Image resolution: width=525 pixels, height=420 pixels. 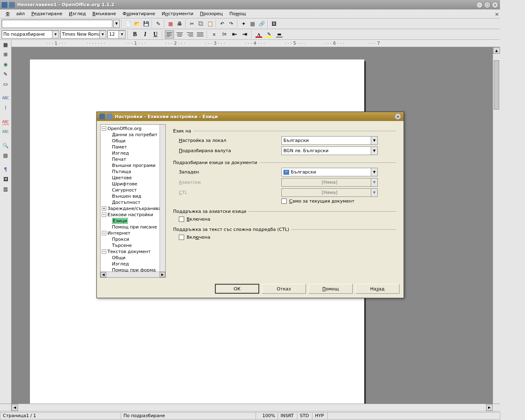 What do you see at coordinates (135, 34) in the screenshot?
I see `bold-button: B` at bounding box center [135, 34].